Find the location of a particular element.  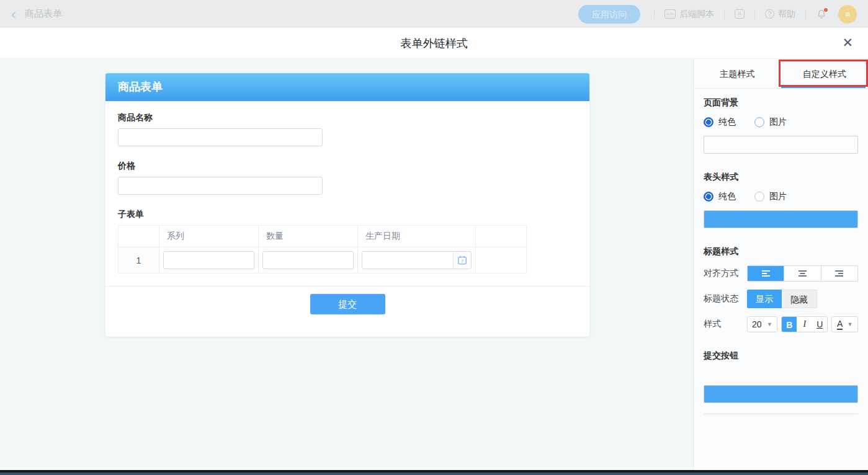

align-right-icon is located at coordinates (839, 273).